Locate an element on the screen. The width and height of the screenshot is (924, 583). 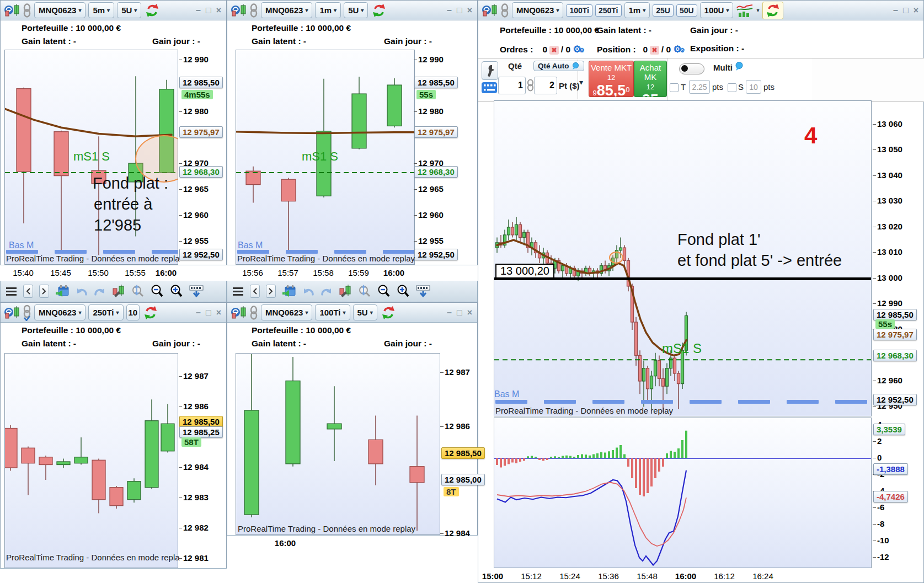
stop-checkbox is located at coordinates (732, 88).